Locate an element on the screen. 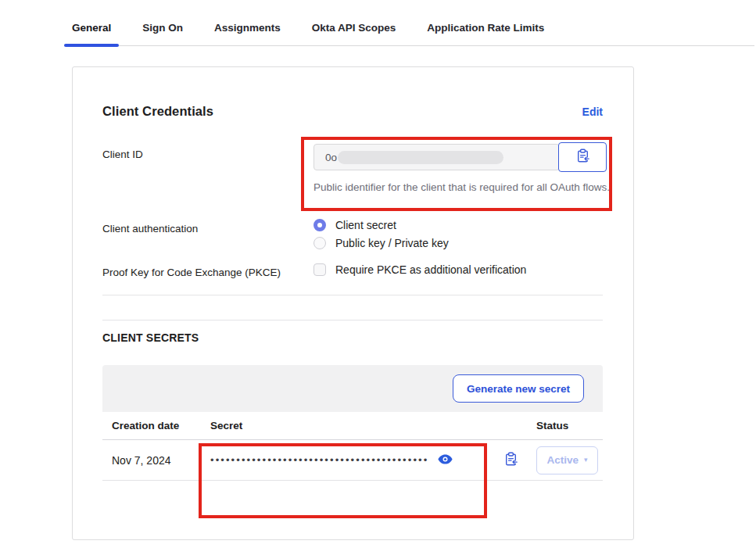 The height and width of the screenshot is (555, 756). app-tab-bar: General Sign On Assignments Okta API Sco… is located at coordinates (410, 33).